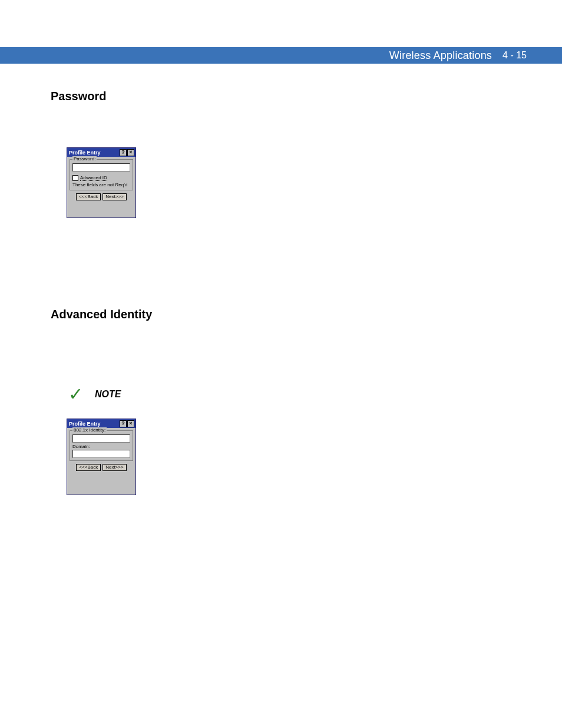 The height and width of the screenshot is (728, 562). I want to click on note-label: NOTE, so click(108, 394).